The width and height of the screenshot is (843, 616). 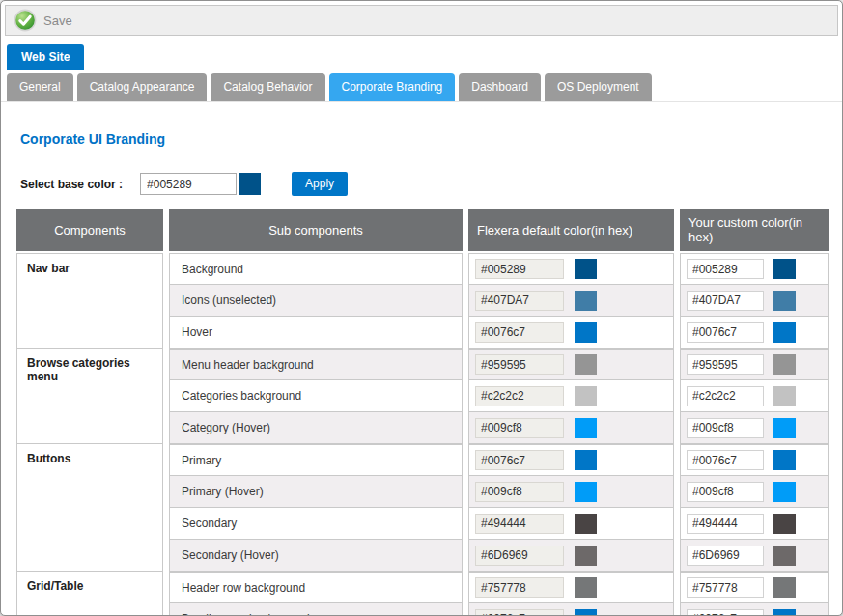 What do you see at coordinates (320, 183) in the screenshot?
I see `apply-button: Apply` at bounding box center [320, 183].